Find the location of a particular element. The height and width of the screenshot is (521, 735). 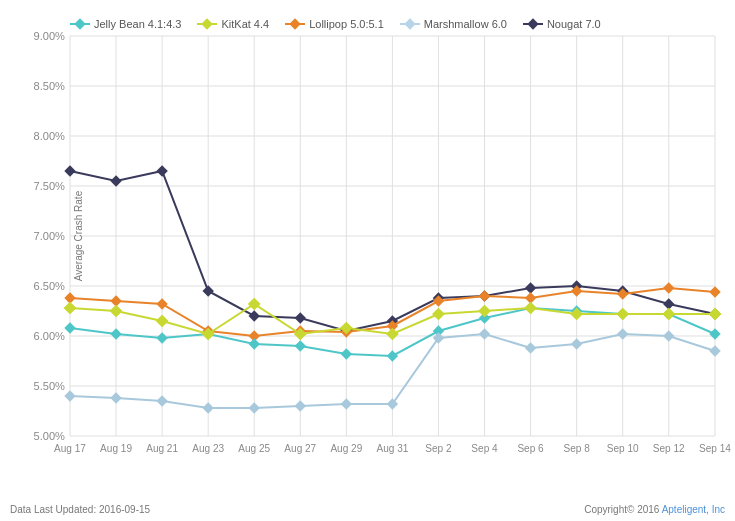

legend-lollipop-label: Lollipop 5.0:5.1 is located at coordinates (346, 24).